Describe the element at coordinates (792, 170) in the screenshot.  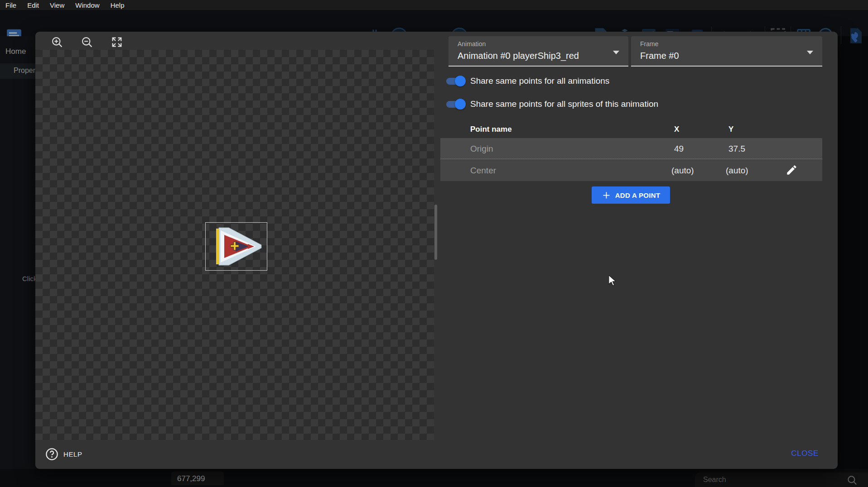
I see `edit-pencil-icon` at that location.